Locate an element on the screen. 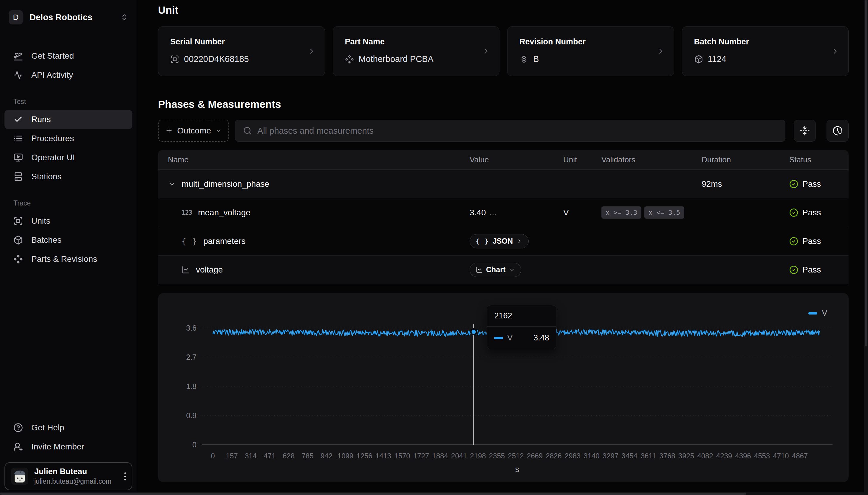 This screenshot has width=868, height=495. svg-text: 0 is located at coordinates (195, 445).